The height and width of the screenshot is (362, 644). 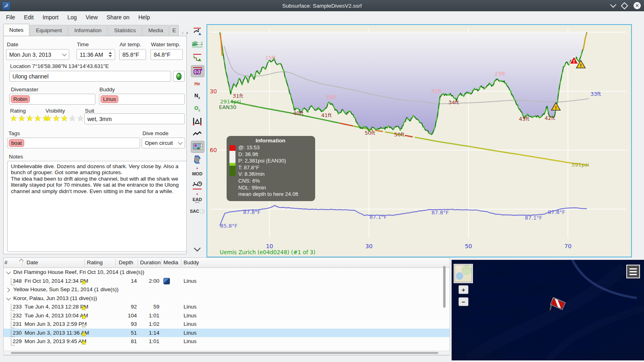 I want to click on tab-equipment: Equipment, so click(x=49, y=31).